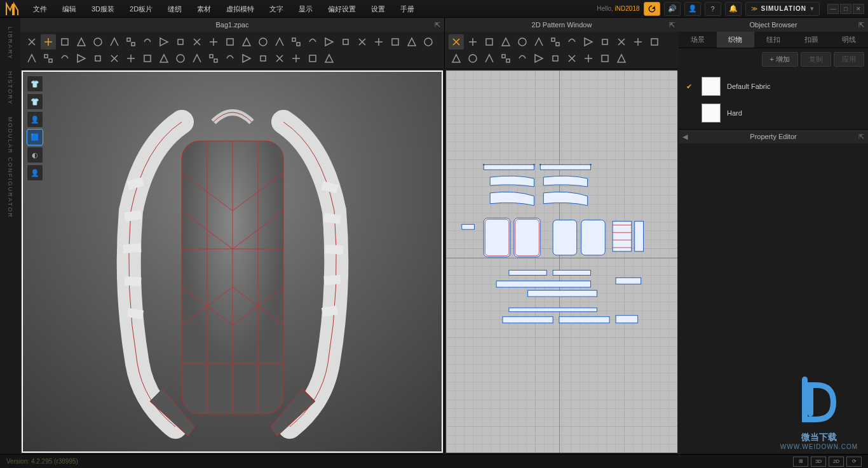  Describe the element at coordinates (40, 9) in the screenshot. I see `menu-文件: 文件` at that location.